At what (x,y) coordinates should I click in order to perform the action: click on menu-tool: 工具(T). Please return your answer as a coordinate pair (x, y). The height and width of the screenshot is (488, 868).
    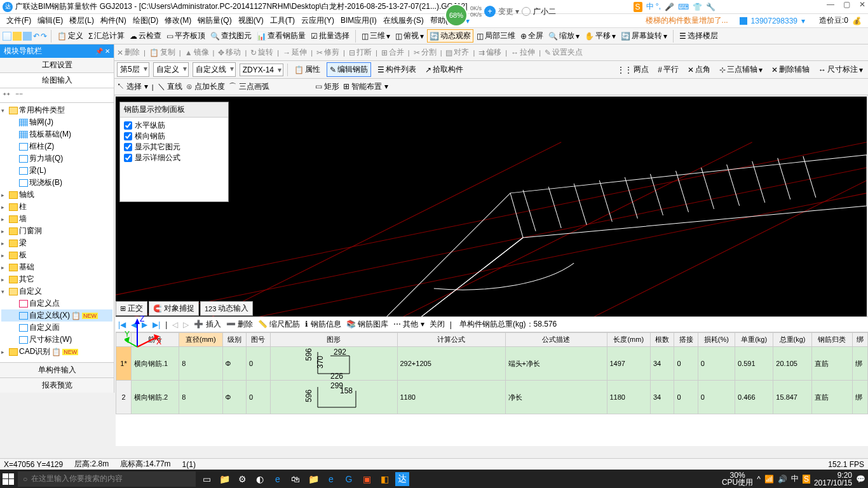
    Looking at the image, I should click on (282, 20).